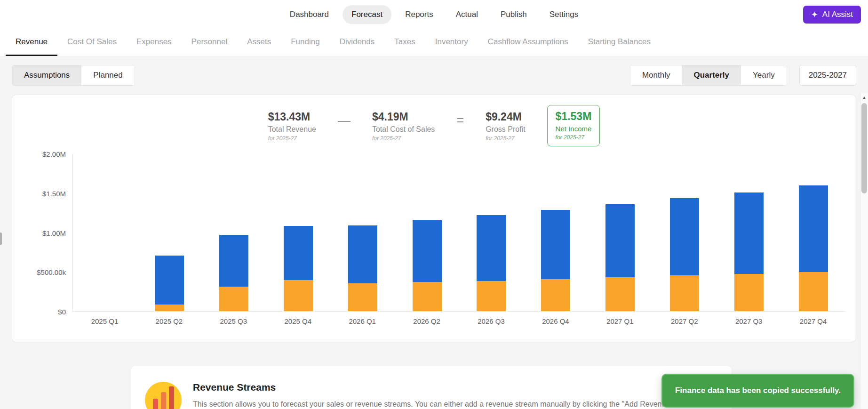 This screenshot has width=868, height=409. Describe the element at coordinates (505, 126) in the screenshot. I see `summary-gross-profit: $9.24M Gross Profit for 2025-27` at that location.